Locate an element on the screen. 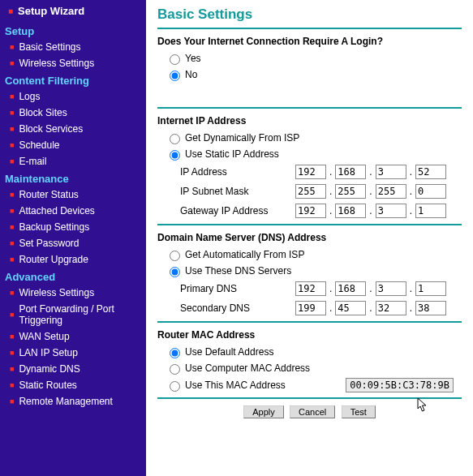  sidebar-item: ■Logs is located at coordinates (73, 96).